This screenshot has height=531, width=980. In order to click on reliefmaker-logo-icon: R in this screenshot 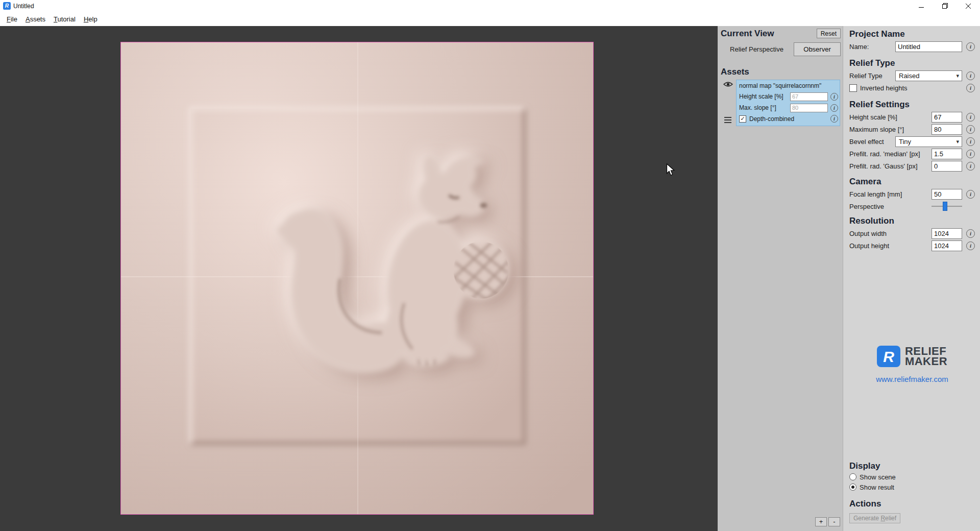, I will do `click(889, 356)`.